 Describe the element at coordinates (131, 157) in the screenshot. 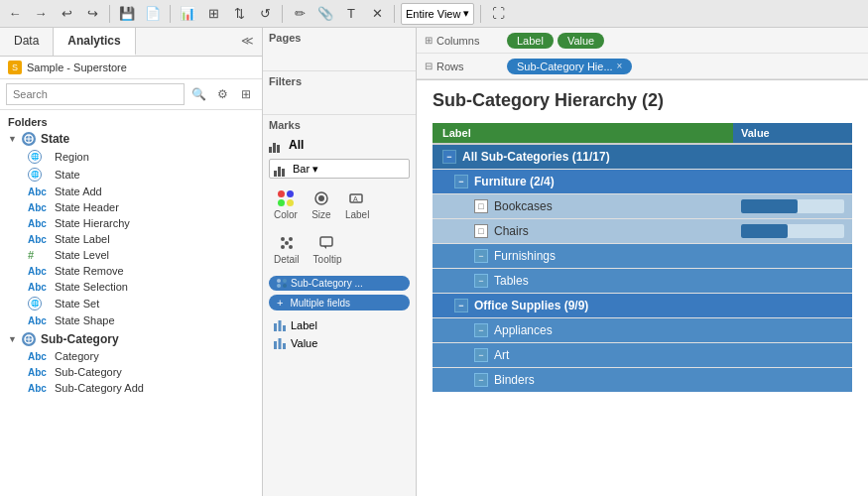

I see `field-region: 🌐 Region` at that location.